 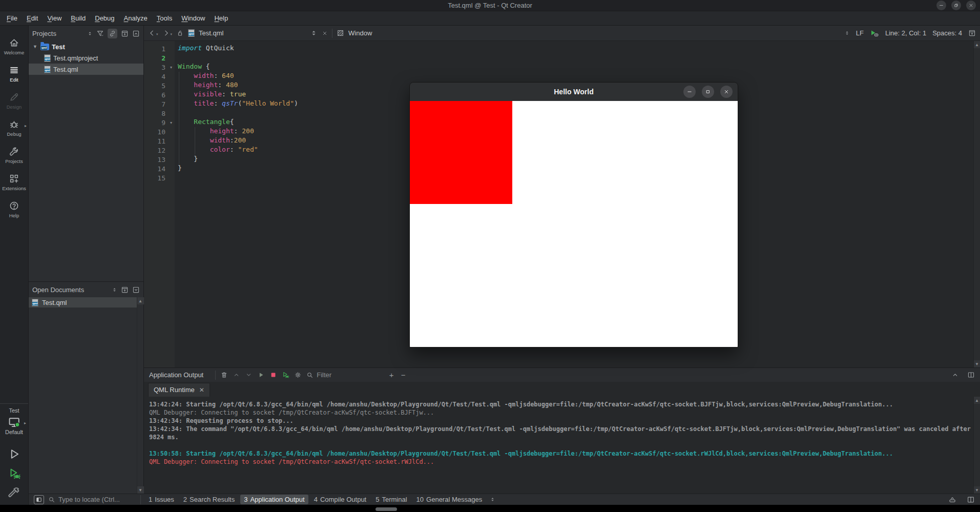 What do you see at coordinates (202, 390) in the screenshot?
I see `tab-close-icon: ✕` at bounding box center [202, 390].